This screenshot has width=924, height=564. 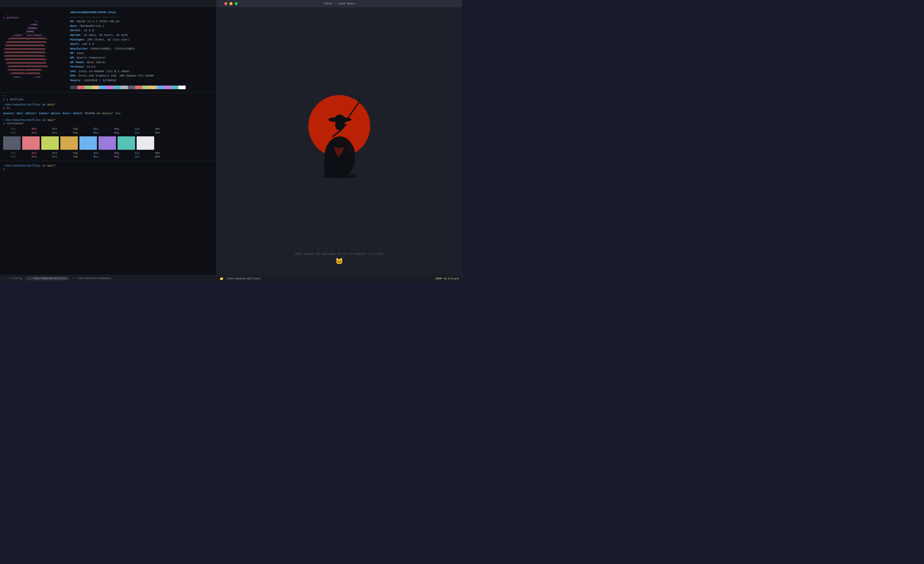 I want to click on j-dotfiles-section: ~ ❯ j dotfiles, so click(x=108, y=98).